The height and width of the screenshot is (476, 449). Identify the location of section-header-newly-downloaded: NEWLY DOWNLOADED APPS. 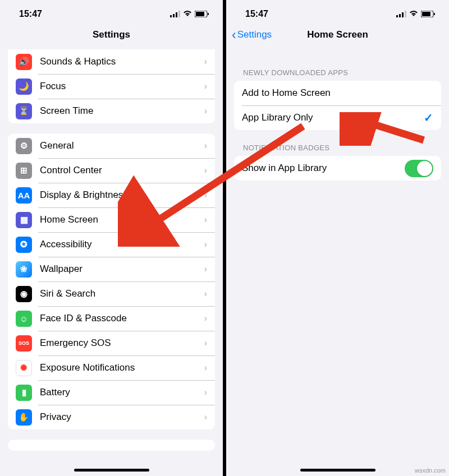
(338, 75).